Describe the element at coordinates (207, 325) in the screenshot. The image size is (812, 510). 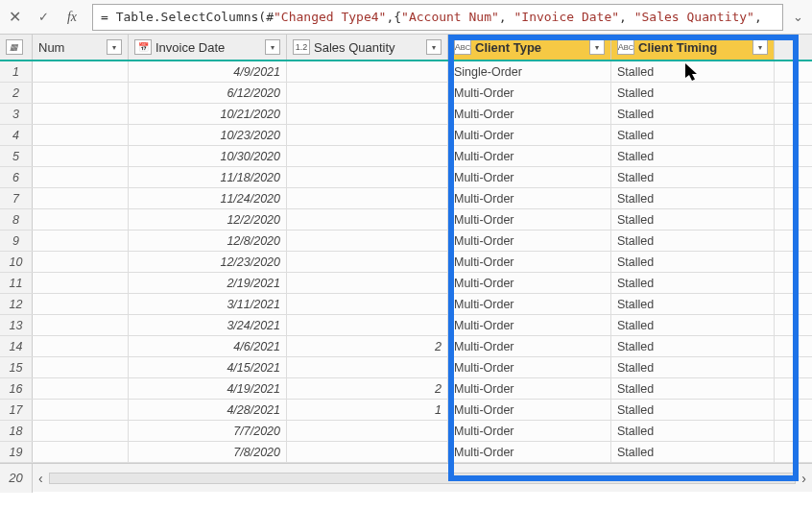
I see `cell-date: 3/24/2021` at that location.